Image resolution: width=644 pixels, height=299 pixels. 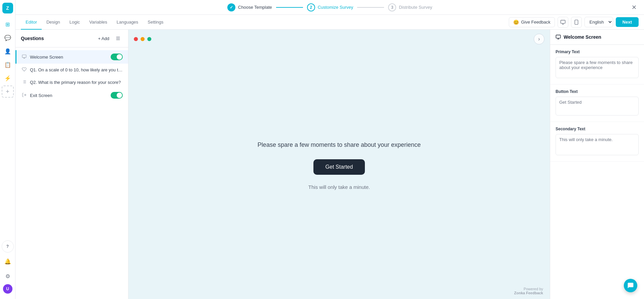 I want to click on dot-yellow, so click(x=143, y=39).